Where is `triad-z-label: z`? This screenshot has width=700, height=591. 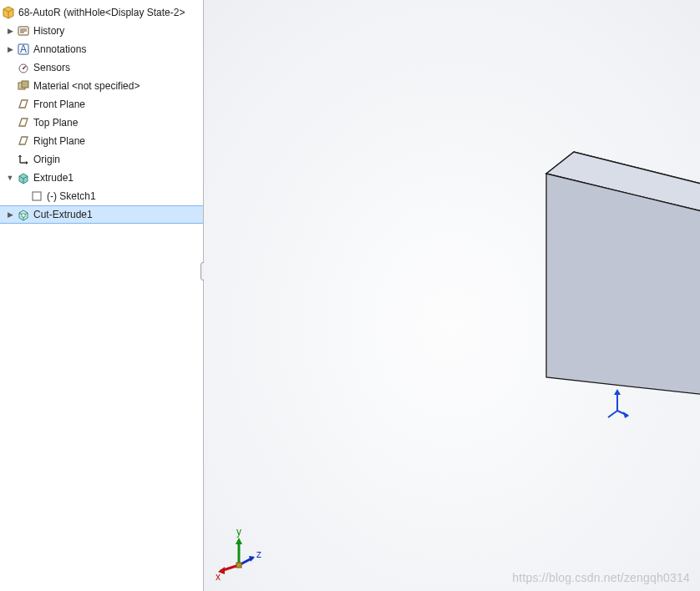 triad-z-label: z is located at coordinates (259, 554).